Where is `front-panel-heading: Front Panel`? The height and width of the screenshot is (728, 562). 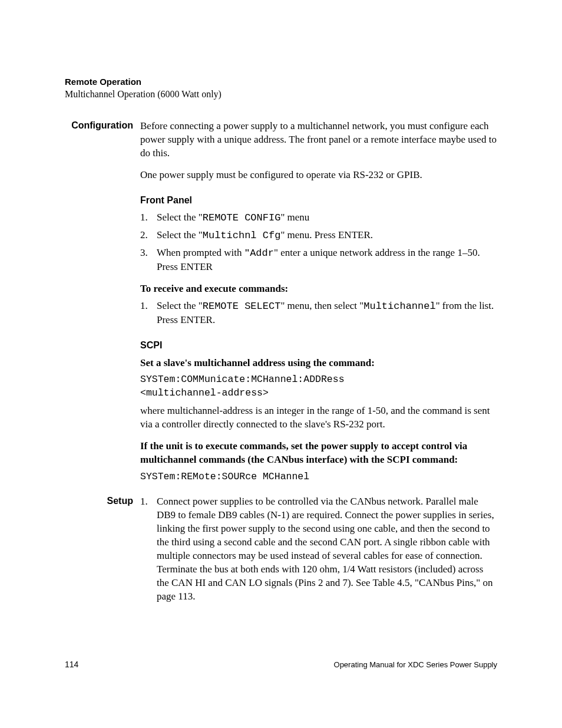
front-panel-heading: Front Panel is located at coordinates (319, 200).